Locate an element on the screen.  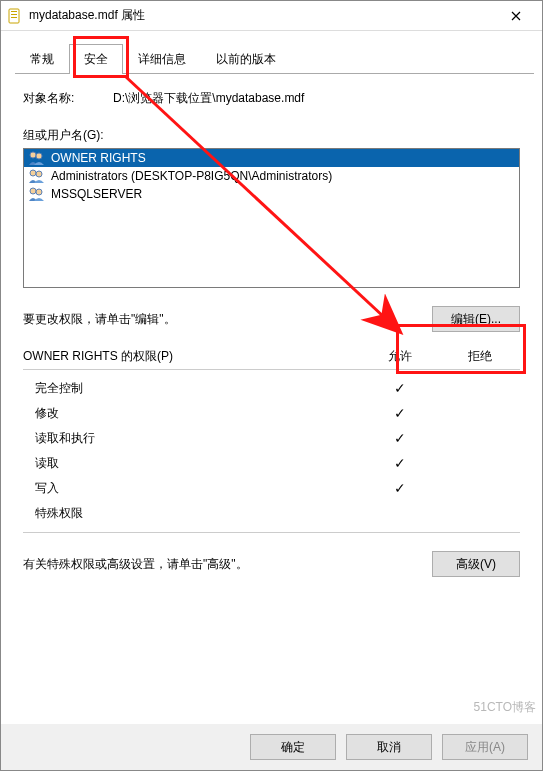
list-item-label: Administrators (DESKTOP-P8IG5QN\Administ… is located at coordinates (192, 176).